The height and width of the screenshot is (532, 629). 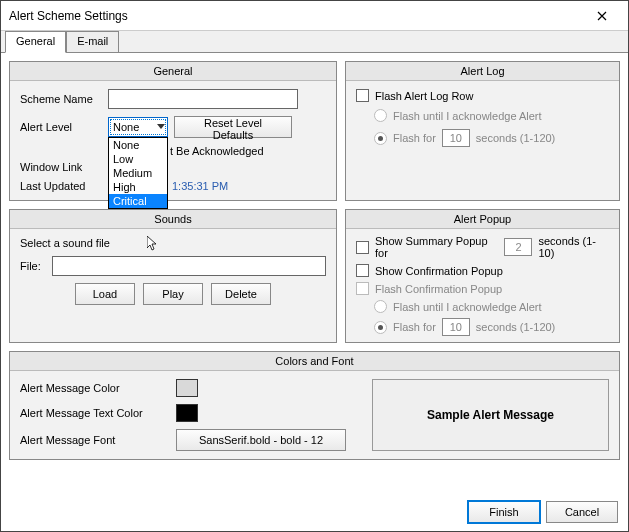 What do you see at coordinates (61, 186) in the screenshot?
I see `last-updated-label: Last Updated` at bounding box center [61, 186].